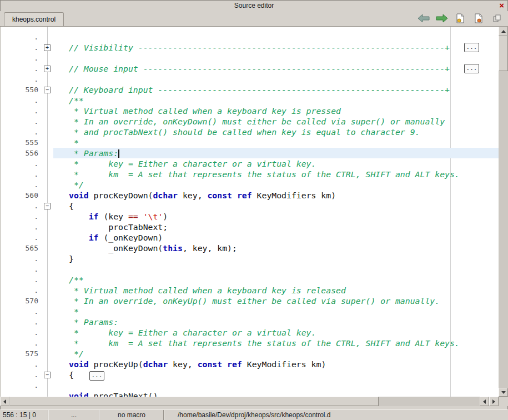  What do you see at coordinates (494, 401) in the screenshot?
I see `scroll-right-icon` at bounding box center [494, 401].